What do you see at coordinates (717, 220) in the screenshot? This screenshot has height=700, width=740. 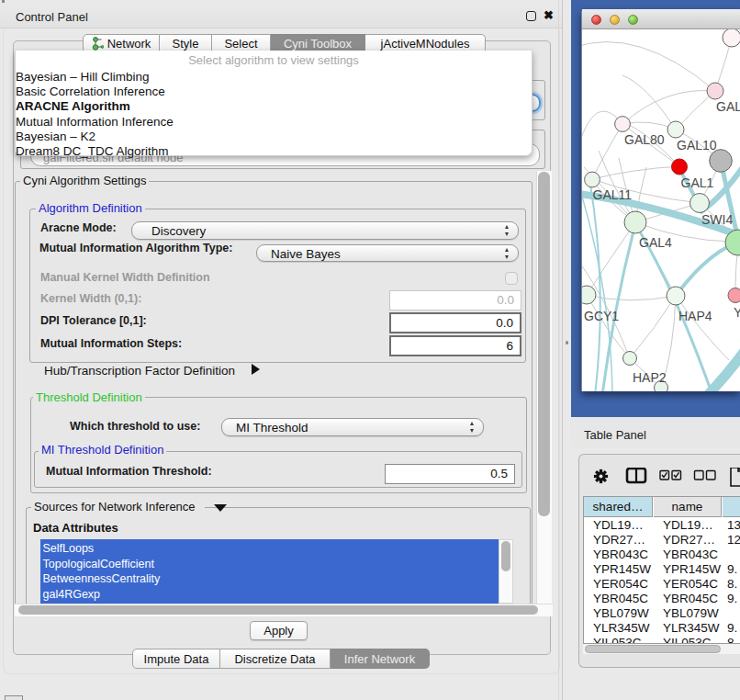 I see `svg-text: SWI4` at bounding box center [717, 220].